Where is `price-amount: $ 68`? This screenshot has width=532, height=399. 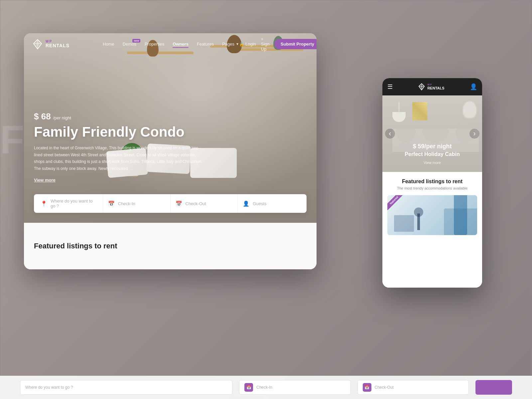
price-amount: $ 68 is located at coordinates (44, 116).